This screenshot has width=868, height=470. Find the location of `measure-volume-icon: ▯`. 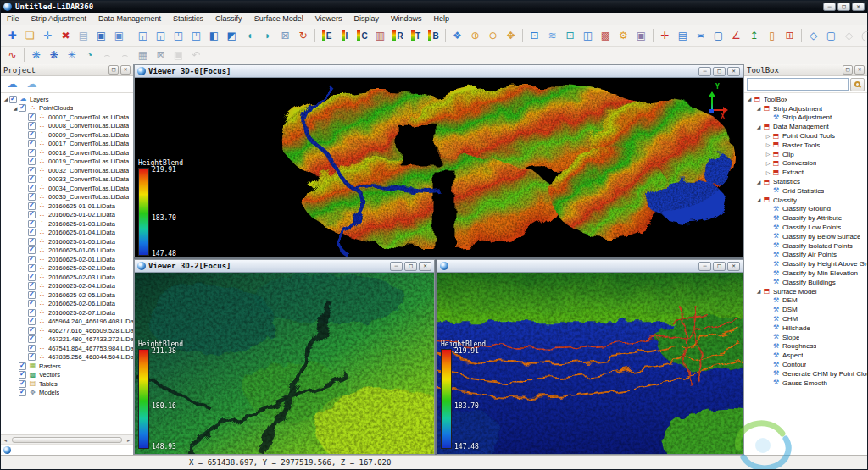

measure-volume-icon: ▯ is located at coordinates (771, 36).